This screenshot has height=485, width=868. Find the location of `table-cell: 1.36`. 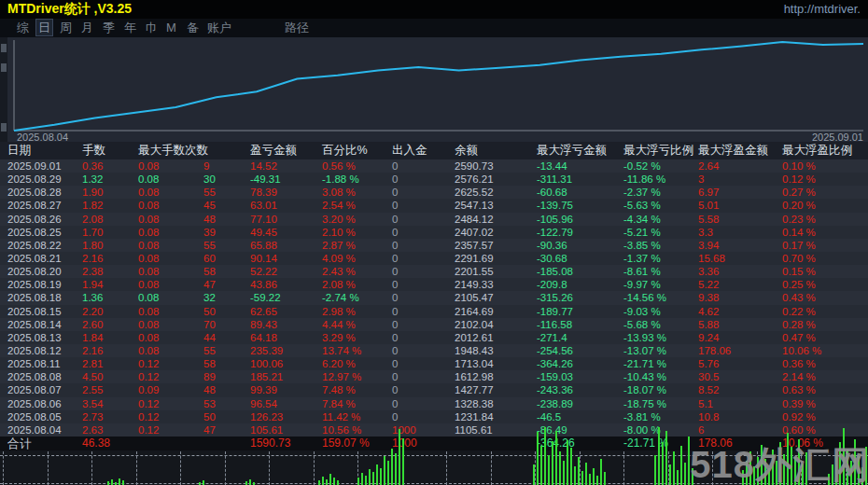

table-cell: 1.36 is located at coordinates (107, 298).